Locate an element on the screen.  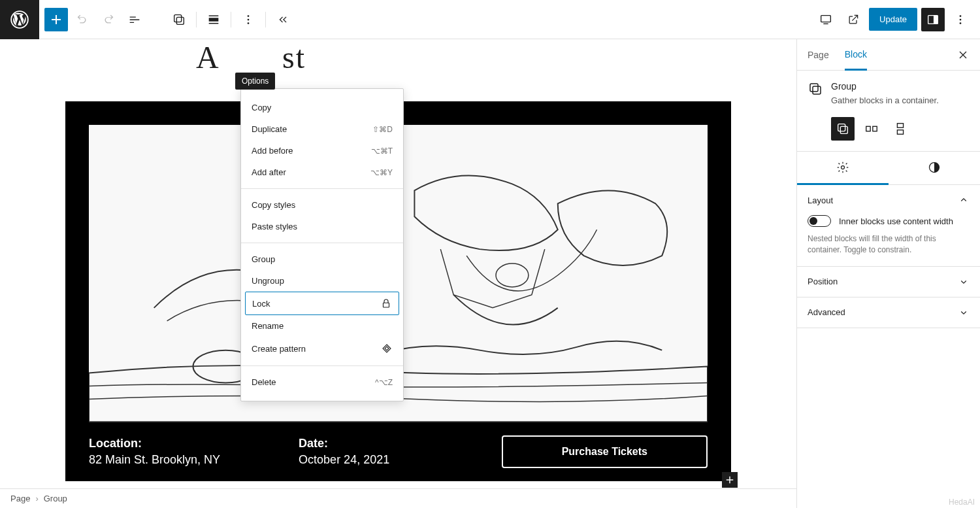
toggle-label: Inner blocks use content width is located at coordinates (896, 221).